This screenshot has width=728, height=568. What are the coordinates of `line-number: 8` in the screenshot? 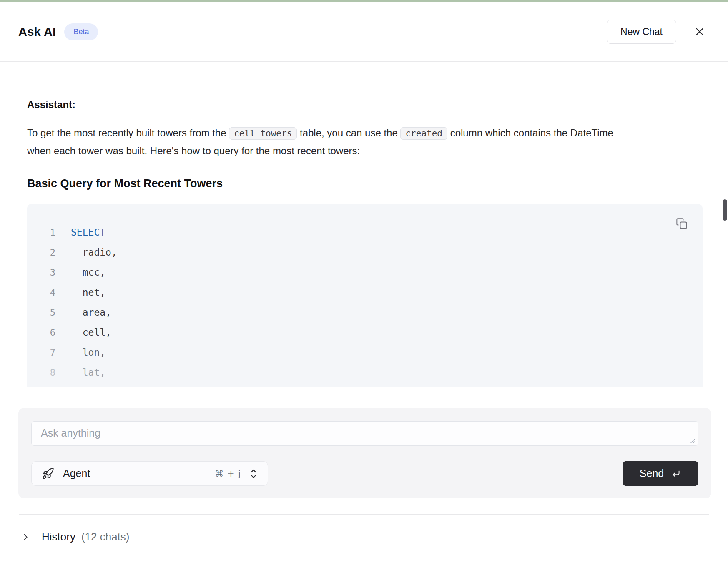 It's located at (41, 373).